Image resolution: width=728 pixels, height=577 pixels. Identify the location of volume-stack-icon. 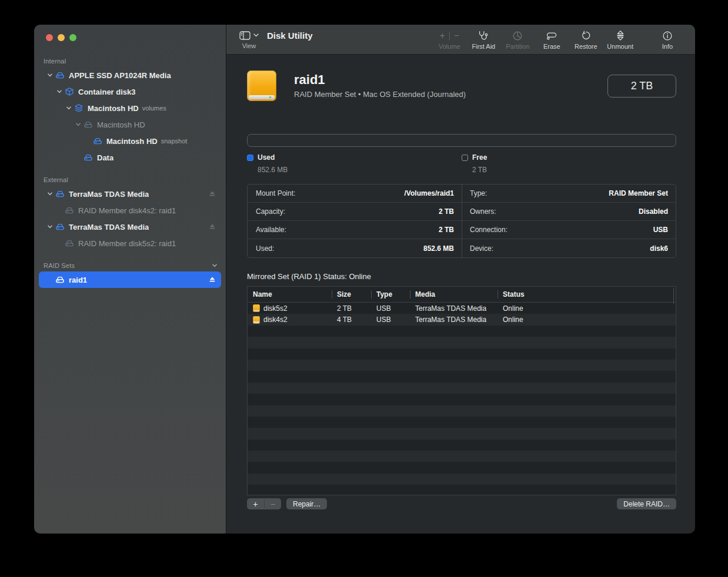
(79, 108).